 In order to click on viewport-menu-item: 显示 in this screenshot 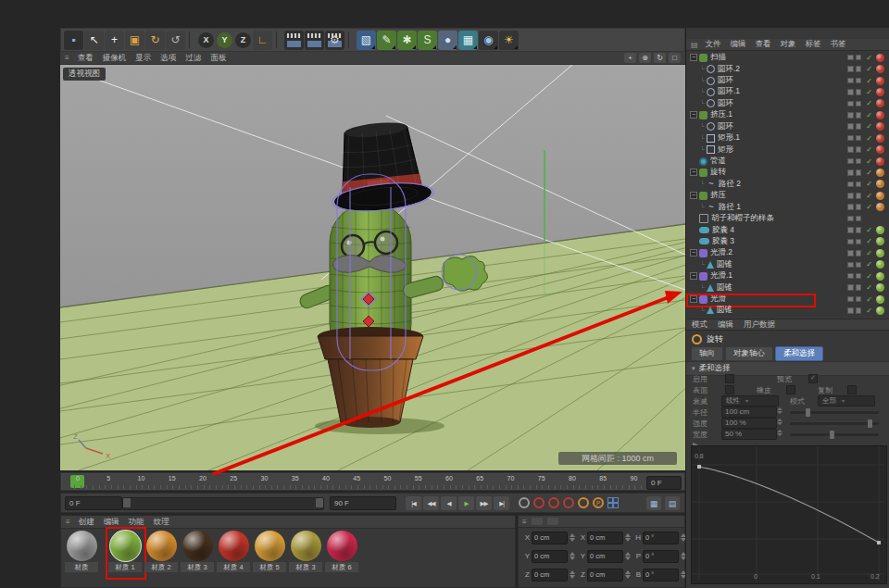, I will do `click(143, 58)`.